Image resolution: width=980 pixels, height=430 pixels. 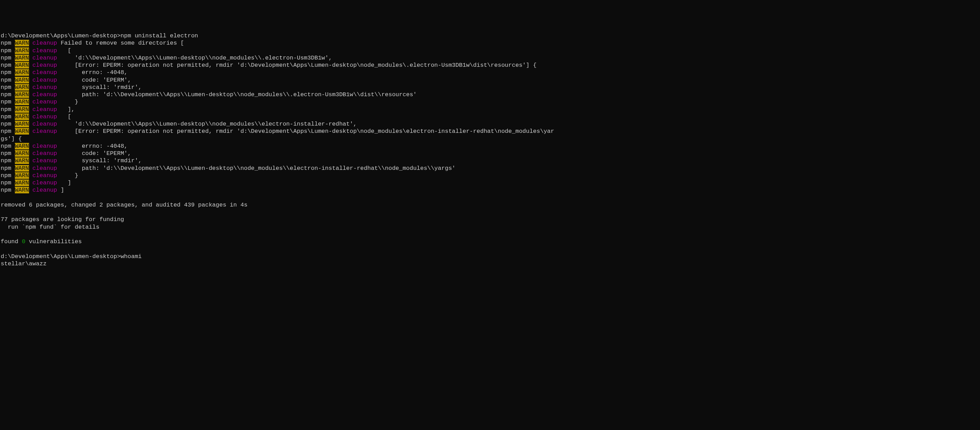 What do you see at coordinates (24, 241) in the screenshot?
I see `vuln-count: 0` at bounding box center [24, 241].